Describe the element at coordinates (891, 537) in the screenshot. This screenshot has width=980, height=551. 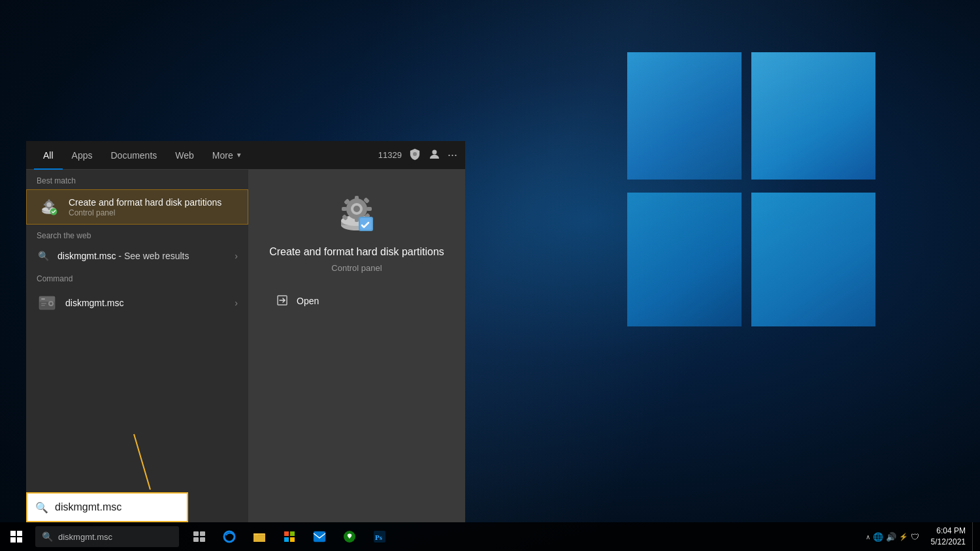
I see `volume-icon: 🔊` at that location.